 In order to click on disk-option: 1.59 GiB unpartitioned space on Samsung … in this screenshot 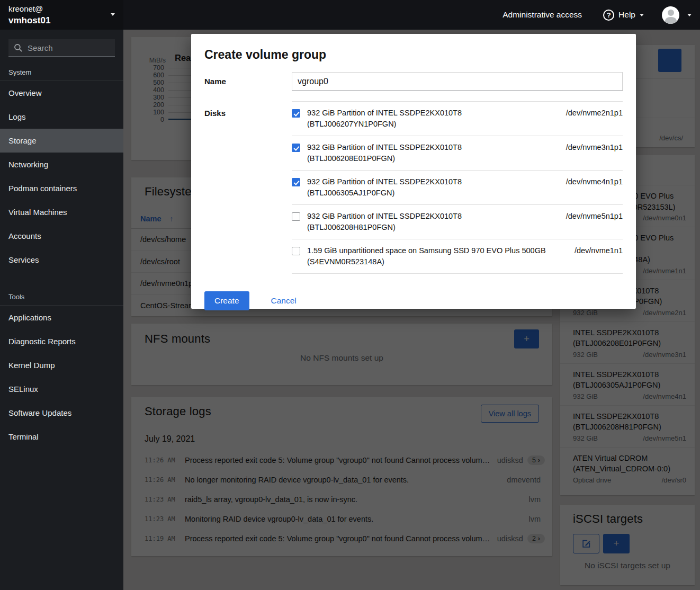, I will do `click(457, 256)`.